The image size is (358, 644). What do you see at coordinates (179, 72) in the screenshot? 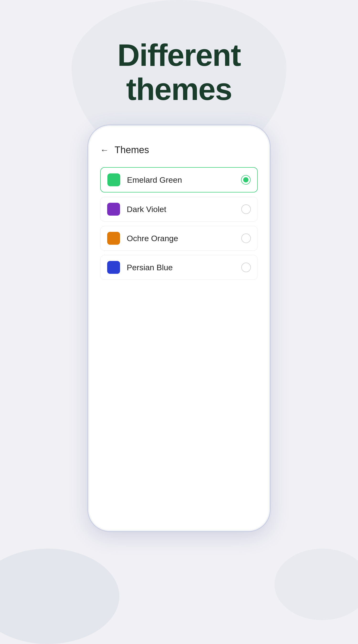
I see `hero-title: Different themes` at bounding box center [179, 72].